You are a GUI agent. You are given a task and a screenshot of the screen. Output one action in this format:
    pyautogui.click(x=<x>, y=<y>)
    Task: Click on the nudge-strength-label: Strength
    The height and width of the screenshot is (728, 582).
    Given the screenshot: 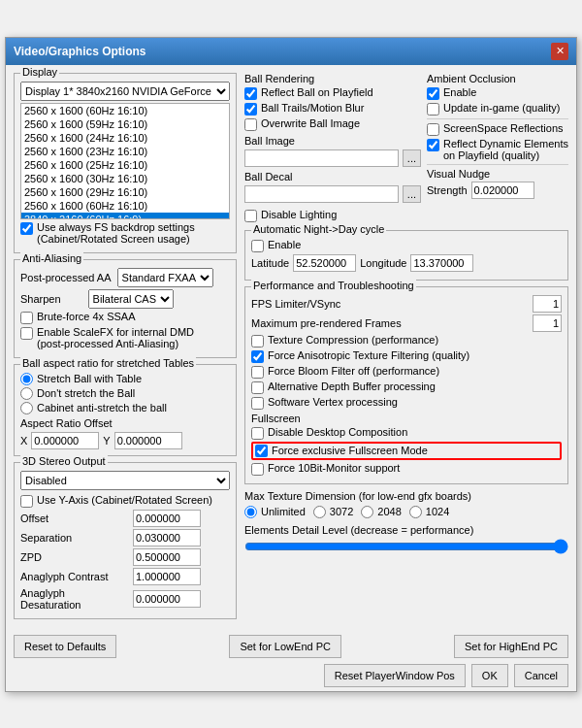 What is the action you would take?
    pyautogui.click(x=447, y=190)
    